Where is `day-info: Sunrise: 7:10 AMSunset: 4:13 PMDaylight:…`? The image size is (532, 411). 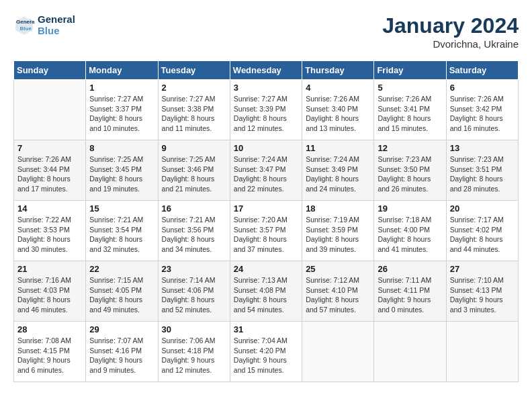 day-info: Sunrise: 7:10 AMSunset: 4:13 PMDaylight:… is located at coordinates (482, 295).